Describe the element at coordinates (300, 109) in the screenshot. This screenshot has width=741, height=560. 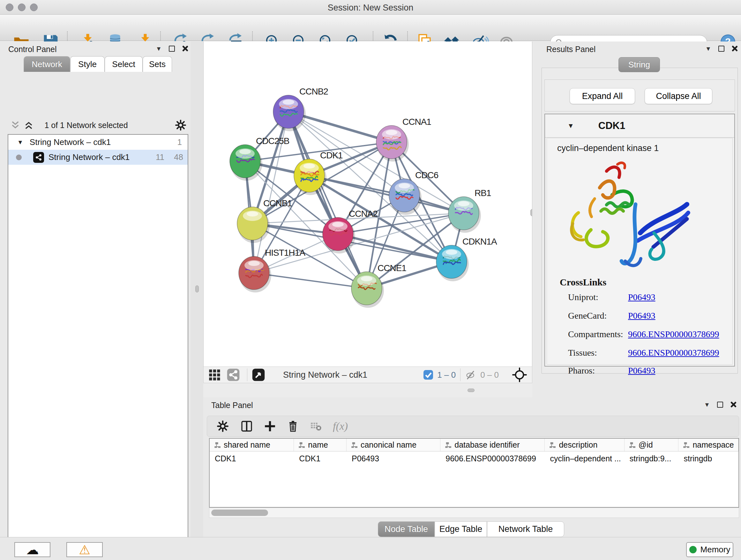
I see `network-node-CCNB2: CCNB2` at that location.